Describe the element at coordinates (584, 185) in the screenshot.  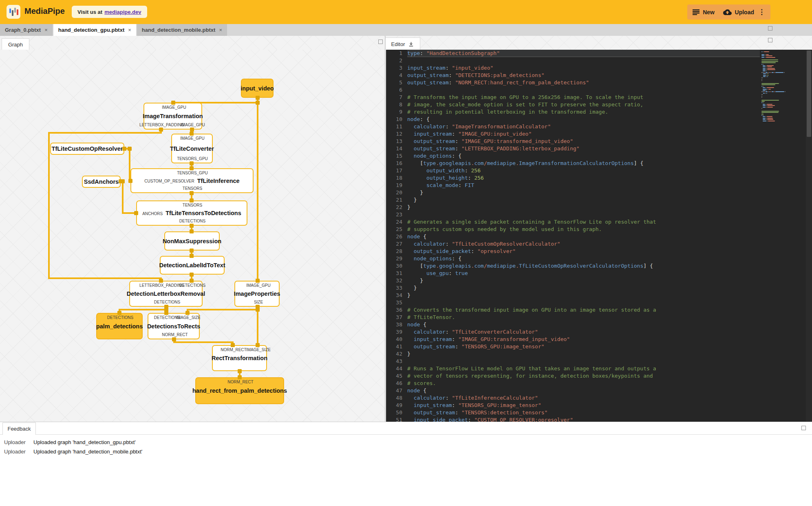
I see `code-line: scale_mode: FIT` at that location.